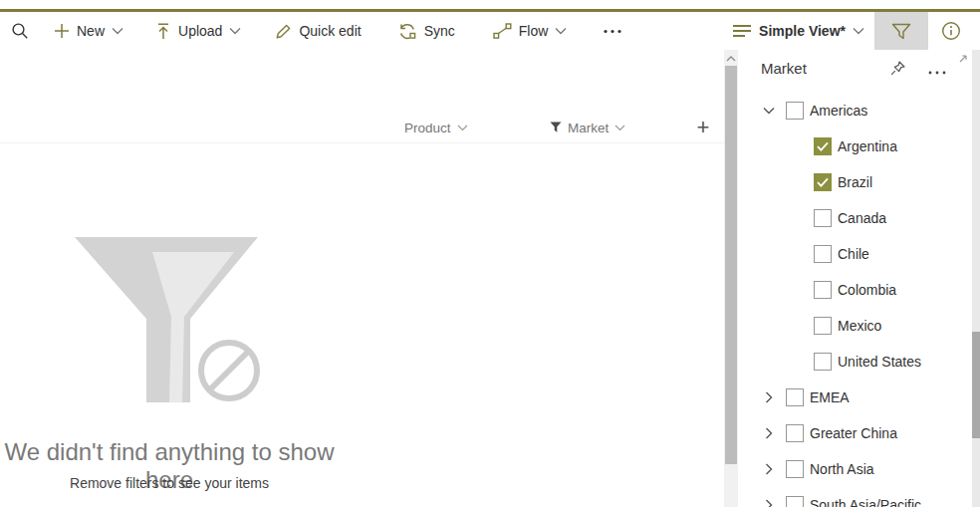  I want to click on sync-button-label: Sync, so click(440, 31).